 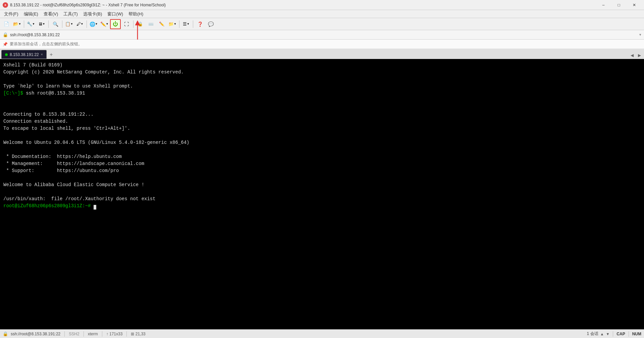 I want to click on tab-bar: 8.153.38.191:22 × + ◀ ▶, so click(x=322, y=54).